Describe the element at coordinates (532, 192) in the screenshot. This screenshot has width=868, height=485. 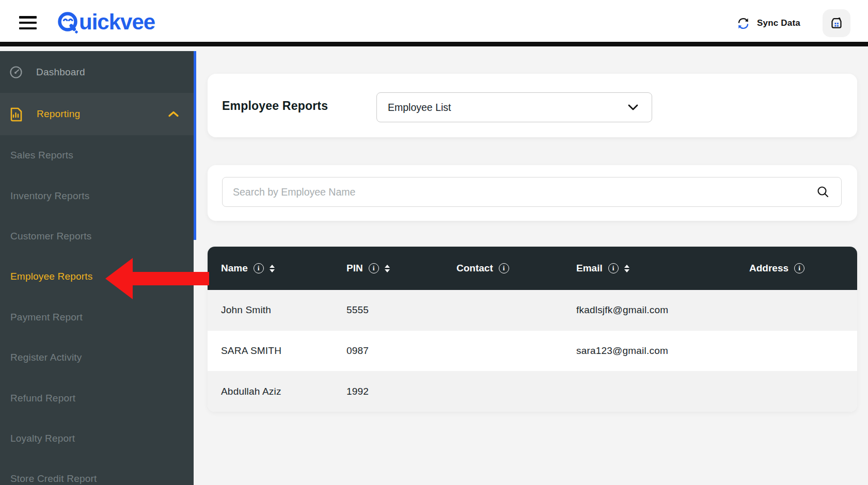
I see `employee-search-input` at that location.